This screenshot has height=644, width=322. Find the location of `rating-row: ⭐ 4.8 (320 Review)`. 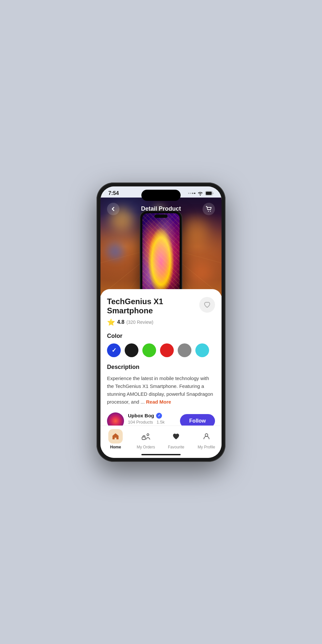

rating-row: ⭐ 4.8 (320 Review) is located at coordinates (161, 322).